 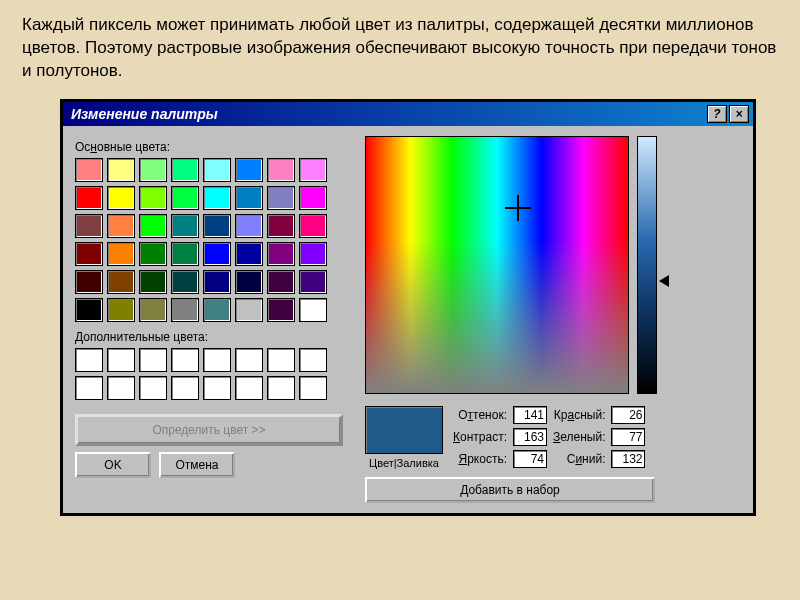 I want to click on color-spectrum, so click(x=497, y=265).